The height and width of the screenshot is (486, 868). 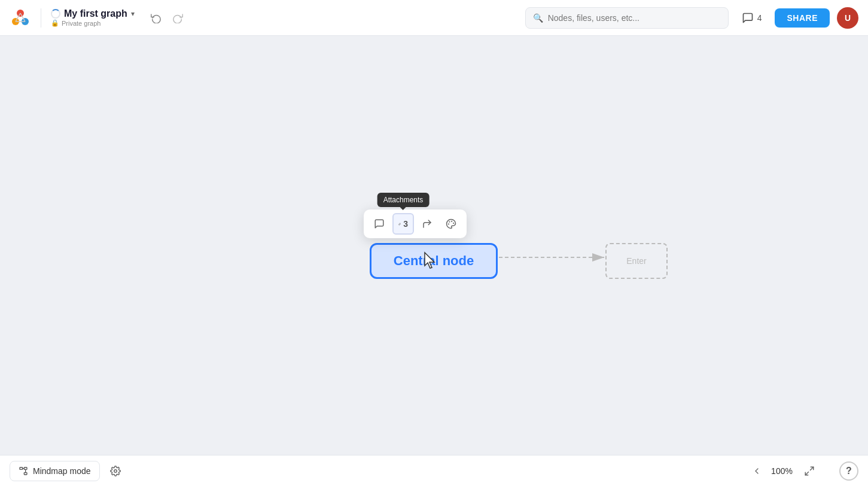 I want to click on attachment-tooltip: Attachments, so click(x=403, y=200).